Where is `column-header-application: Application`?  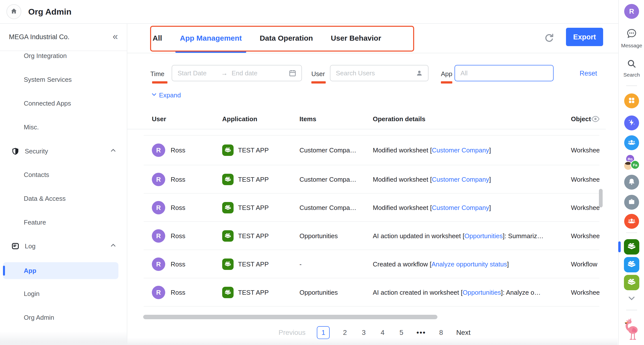 column-header-application: Application is located at coordinates (240, 119).